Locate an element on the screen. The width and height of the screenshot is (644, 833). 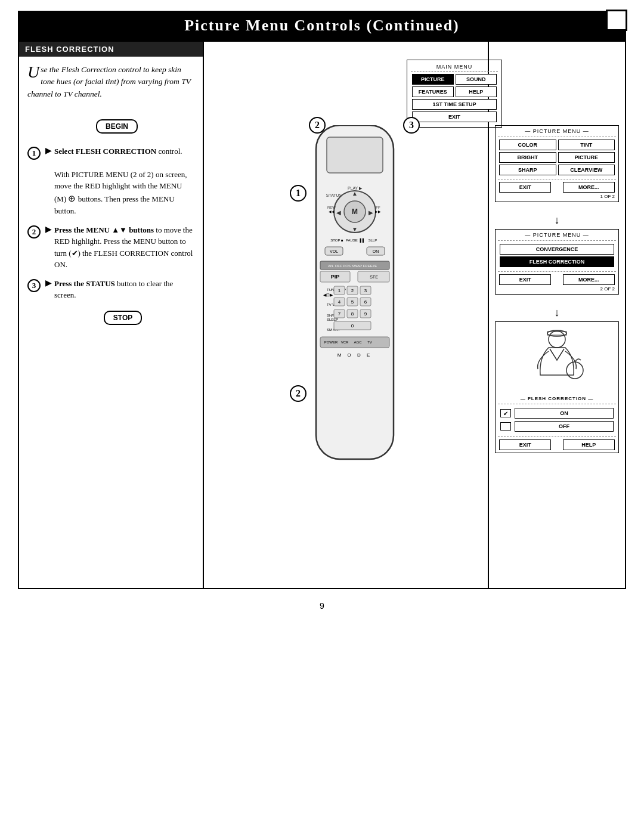
svg-text: M is located at coordinates (355, 212).